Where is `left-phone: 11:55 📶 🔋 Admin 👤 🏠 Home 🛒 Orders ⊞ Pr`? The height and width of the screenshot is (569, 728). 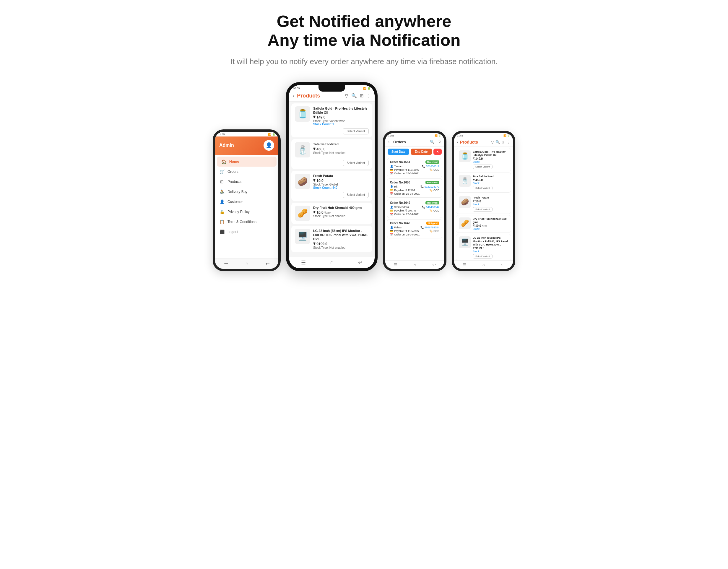
left-phone: 11:55 📶 🔋 Admin 👤 🏠 Home 🛒 Orders ⊞ Pr is located at coordinates (247, 200).